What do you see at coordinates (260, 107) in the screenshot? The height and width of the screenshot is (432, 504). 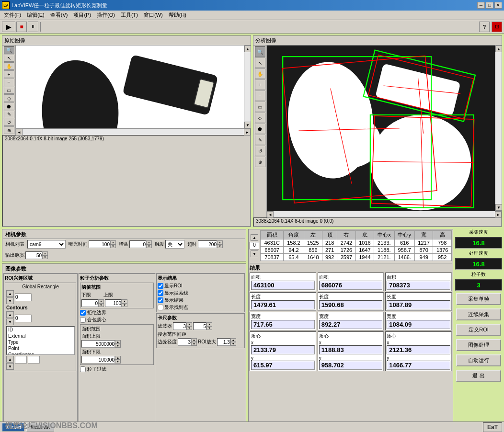 I see `analysis-rect-tool: ▭` at bounding box center [260, 107].